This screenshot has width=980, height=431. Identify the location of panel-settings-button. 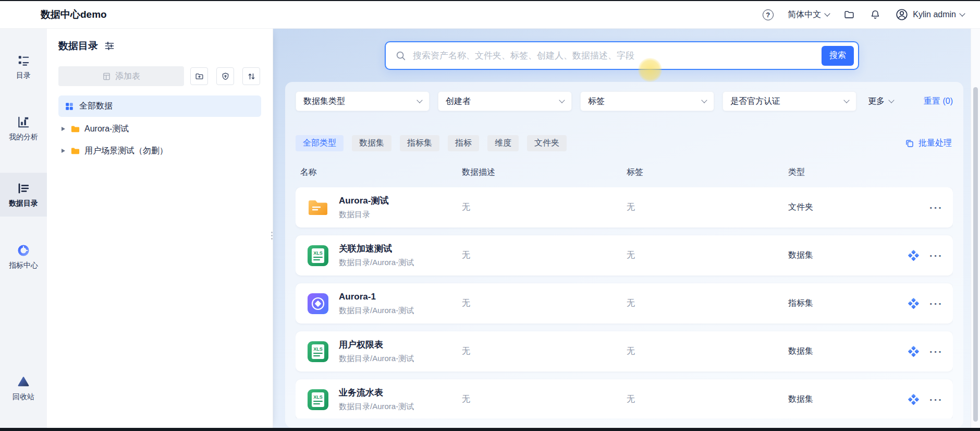
(109, 46).